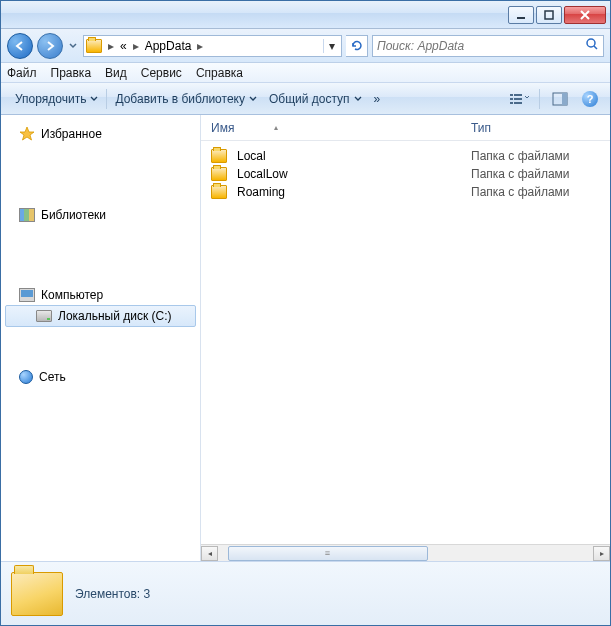 This screenshot has width=611, height=626. What do you see at coordinates (481, 128) in the screenshot?
I see `column-type: Тип` at bounding box center [481, 128].